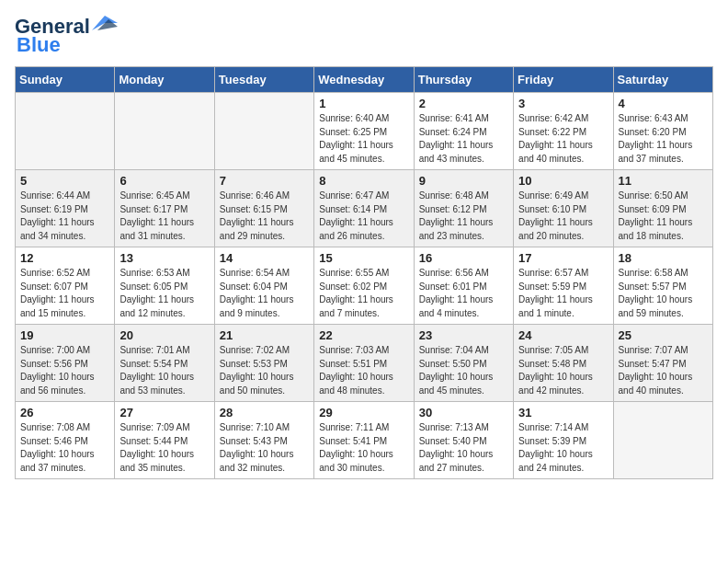  I want to click on day-info: Sunrise: 6:53 AM Sunset: 6:05 PM Dayligh…, so click(164, 293).